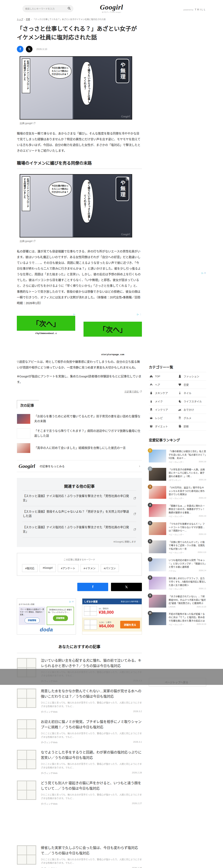 The height and width of the screenshot is (868, 223). Describe the element at coordinates (192, 418) in the screenshot. I see `sidebar-category-グルメ: グルメ` at that location.